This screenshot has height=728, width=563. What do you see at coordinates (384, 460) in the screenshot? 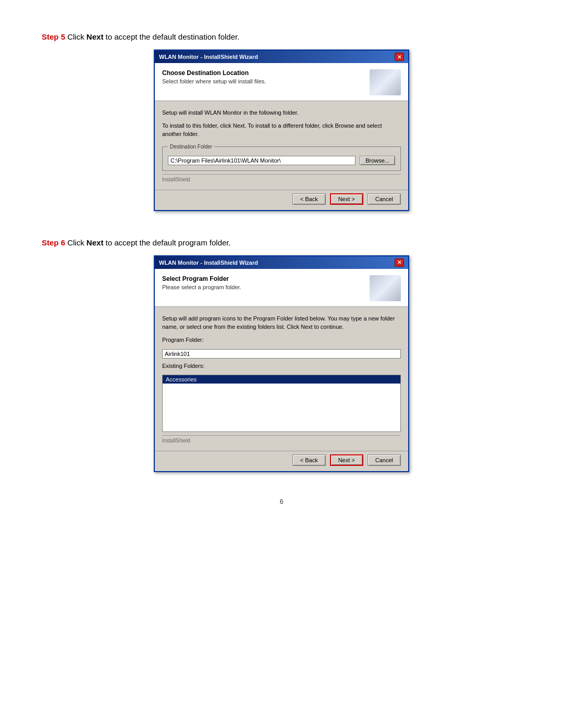
I see `dialog2-cancel-button: Cancel` at bounding box center [384, 460].